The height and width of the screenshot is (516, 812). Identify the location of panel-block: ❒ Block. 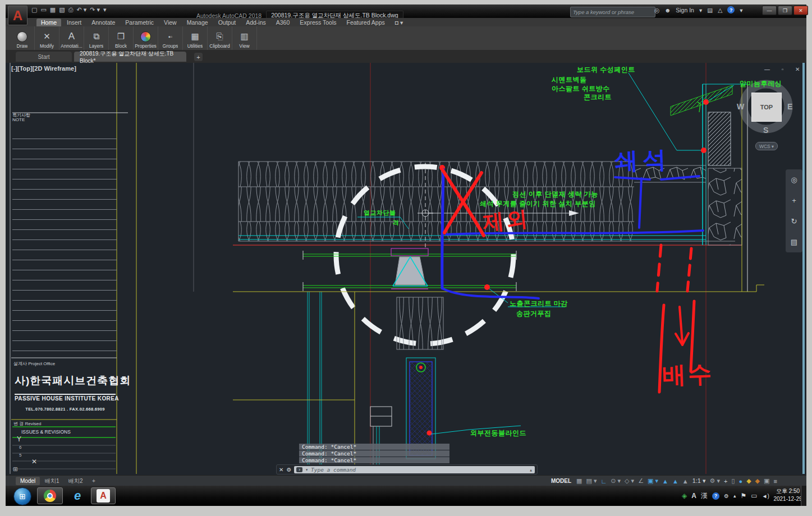
(121, 38).